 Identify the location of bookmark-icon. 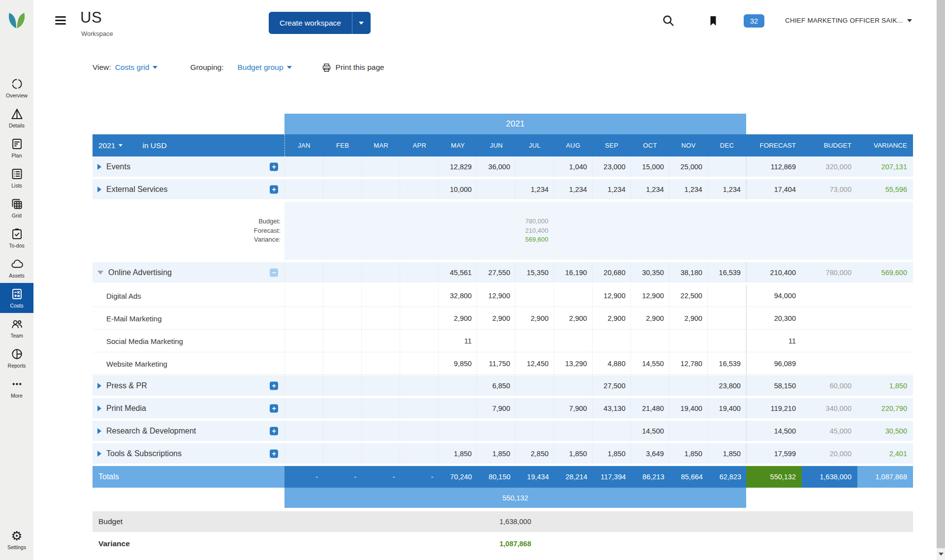
(713, 22).